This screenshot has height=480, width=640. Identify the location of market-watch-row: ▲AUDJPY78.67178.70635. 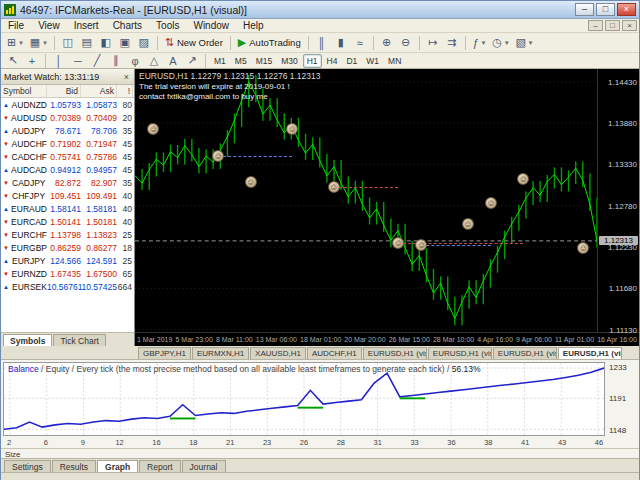
(68, 130).